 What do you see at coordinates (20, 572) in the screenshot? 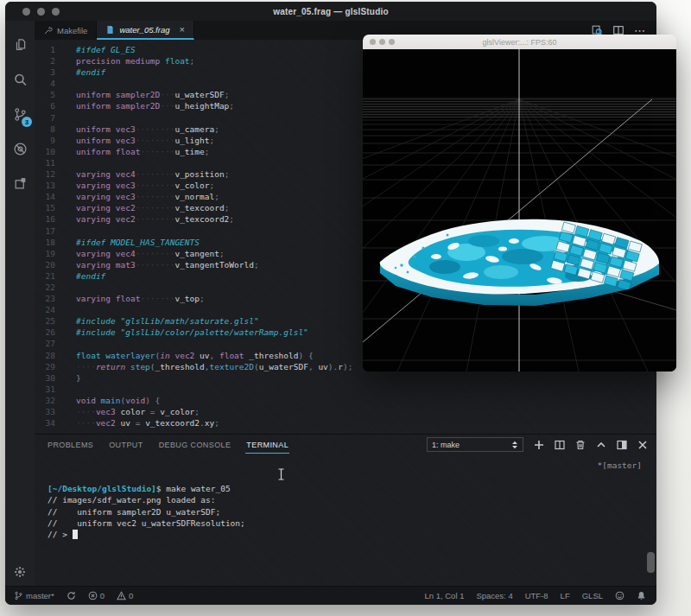
I see `settings-button` at bounding box center [20, 572].